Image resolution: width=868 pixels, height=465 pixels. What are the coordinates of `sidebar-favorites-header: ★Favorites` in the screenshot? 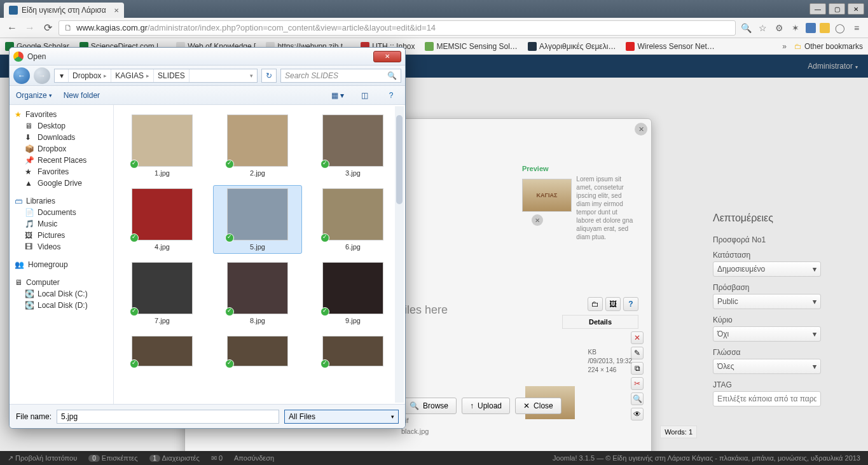 It's located at (61, 115).